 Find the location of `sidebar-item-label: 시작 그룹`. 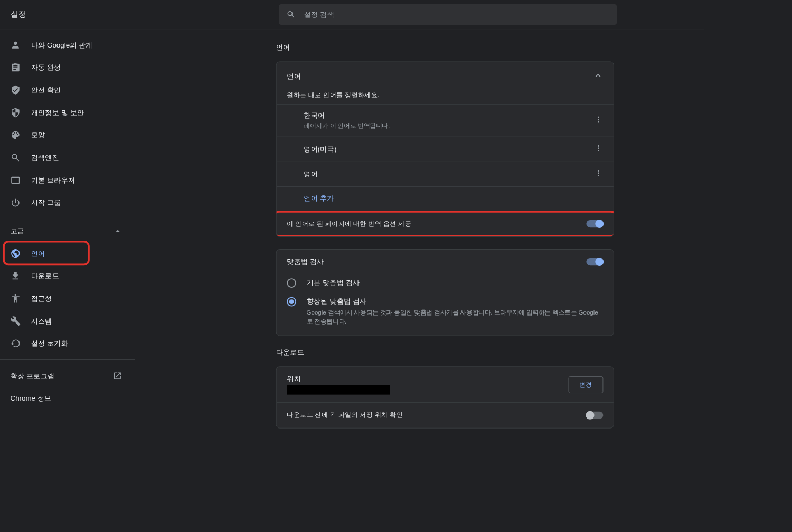

sidebar-item-label: 시작 그룹 is located at coordinates (46, 203).